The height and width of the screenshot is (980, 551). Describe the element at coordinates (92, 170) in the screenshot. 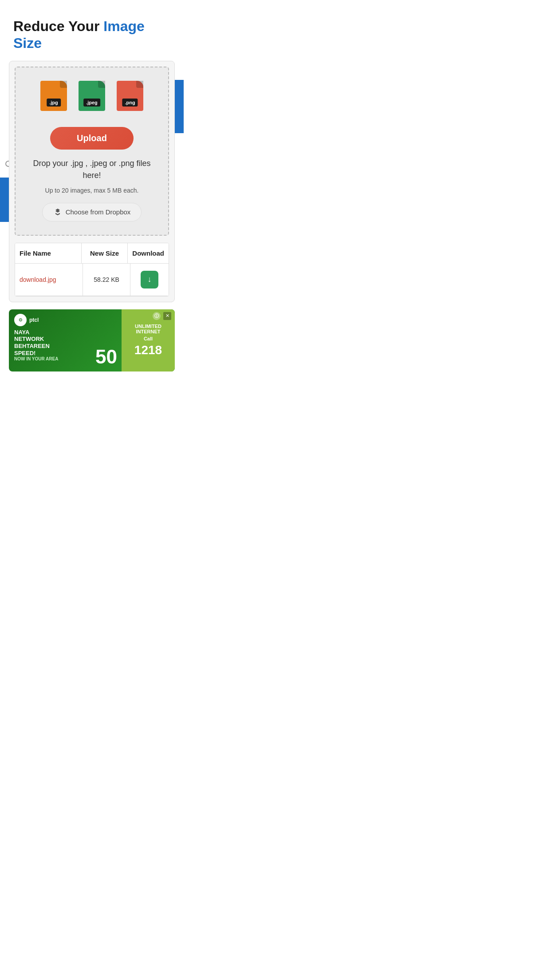

I see `drop-text: Drop your .jpg , .jpeg or .png files her…` at that location.